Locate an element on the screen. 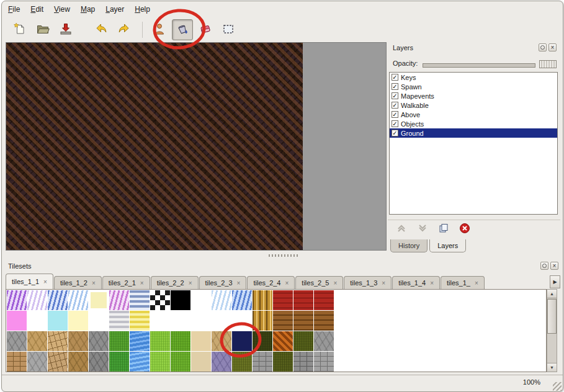  tileset-tab-tiles_2_4: tiles_2_4× is located at coordinates (271, 283).